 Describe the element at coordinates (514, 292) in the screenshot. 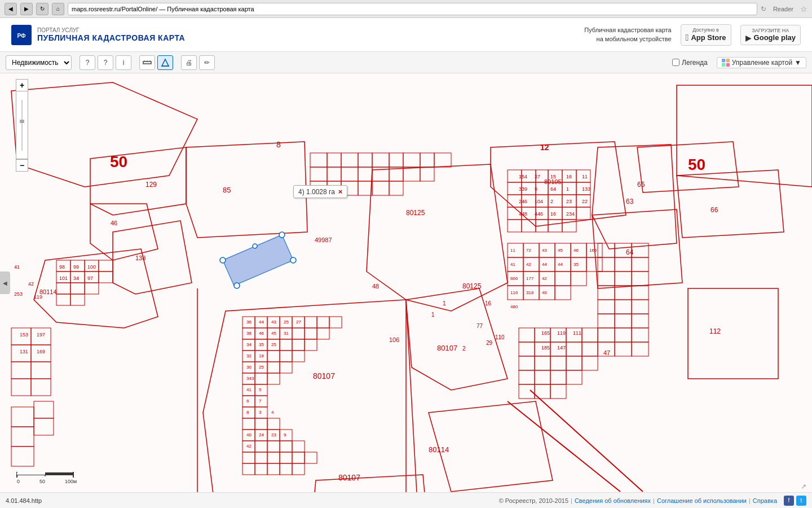

I see `svg-text: 116` at that location.